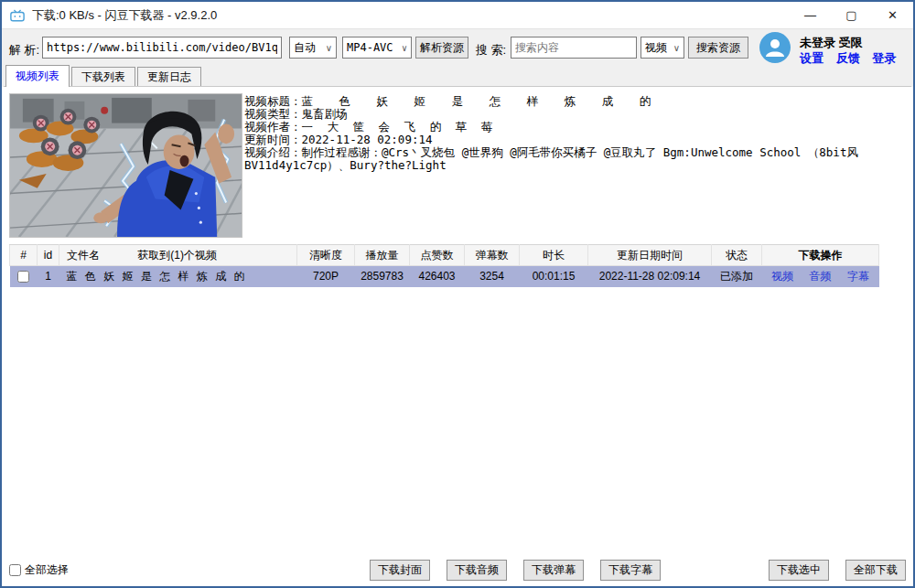  What do you see at coordinates (326, 276) in the screenshot?
I see `row-quality: 720P` at bounding box center [326, 276].